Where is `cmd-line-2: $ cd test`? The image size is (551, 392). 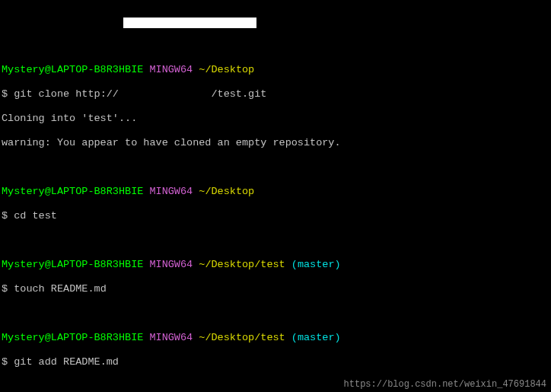
cmd-line-2: $ cd test is located at coordinates (276, 216).